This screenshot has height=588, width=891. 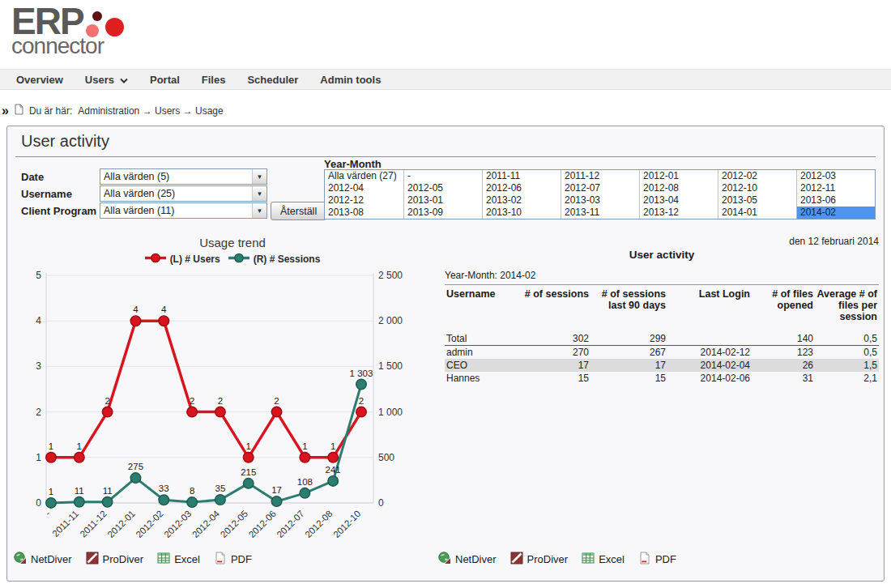 I want to click on nav-item-admin-tools: Admin tools, so click(x=350, y=79).